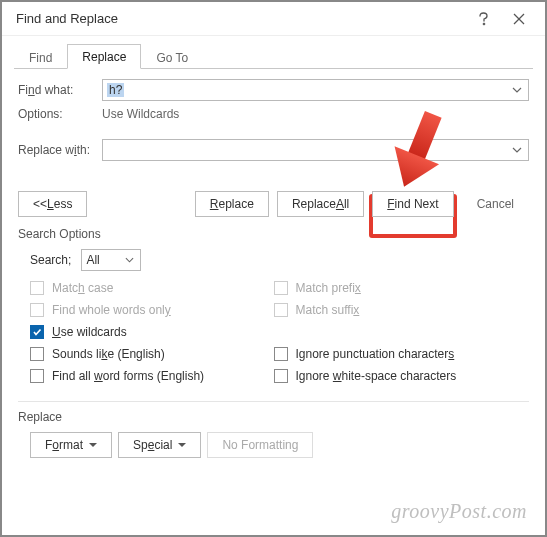 This screenshot has width=547, height=537. I want to click on tab-replace-label: Replace, so click(104, 57).